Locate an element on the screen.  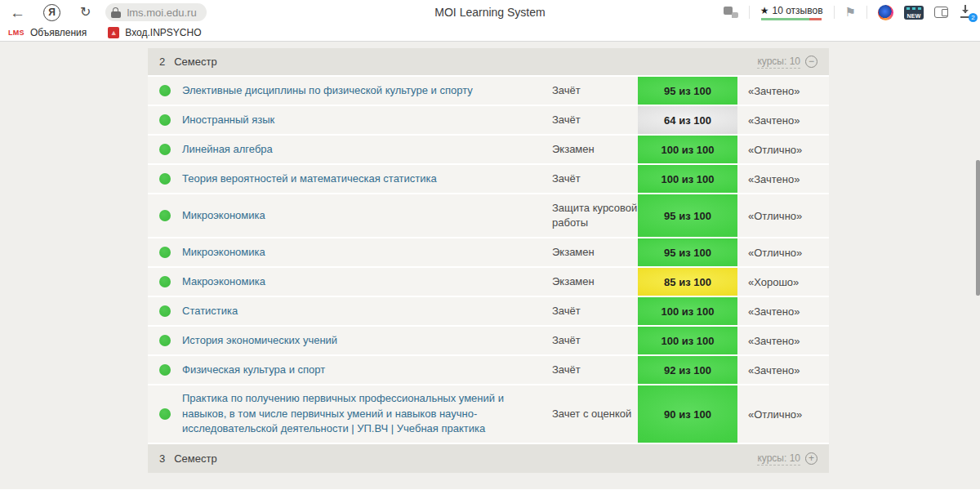
course-row: Микроэкономика Защита курсовой работы 95… is located at coordinates (488, 216).